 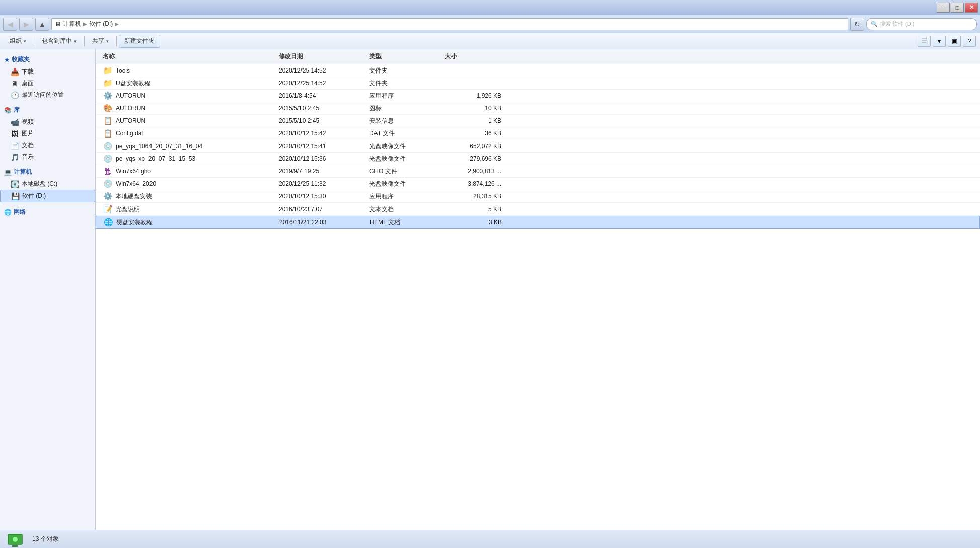 I want to click on include-library-button: 包含到库中 ▾, so click(x=59, y=41).